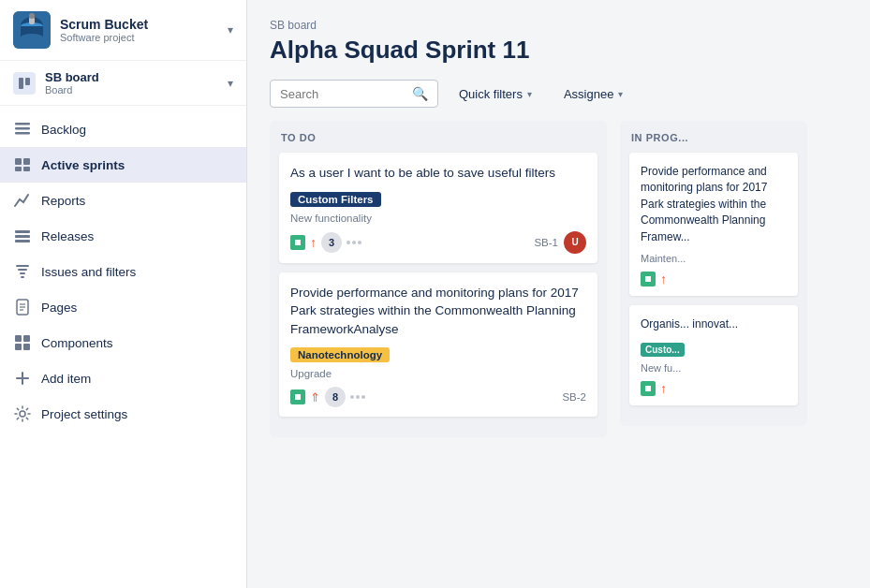 This screenshot has height=588, width=870. What do you see at coordinates (64, 200) in the screenshot?
I see `sidebar-label-reports: Reports` at bounding box center [64, 200].